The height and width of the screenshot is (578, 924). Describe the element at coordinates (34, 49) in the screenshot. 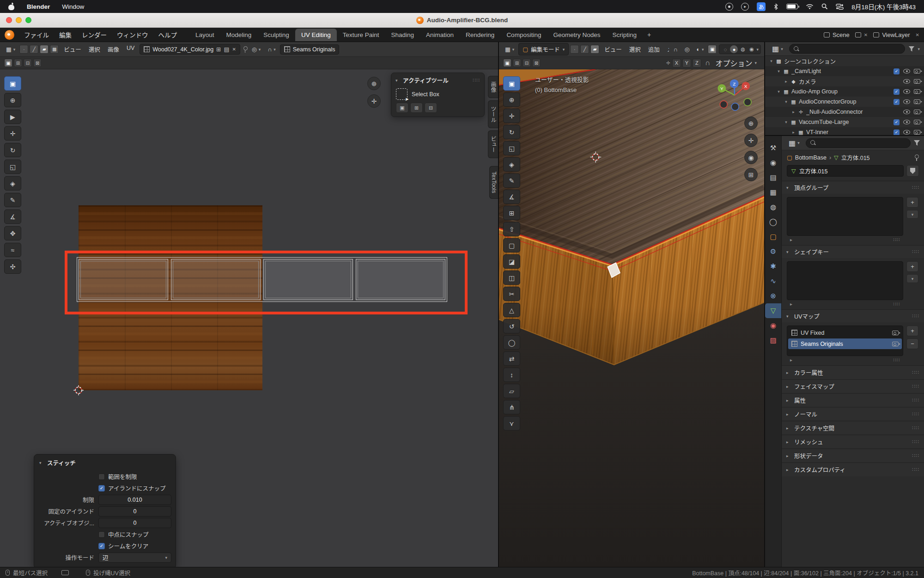

I see `uv-edge-select: ╱` at that location.